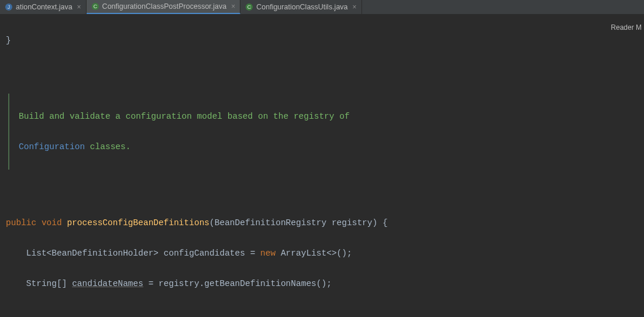  I want to click on tab-file-3: C ConfigurationClassUtils.java ×, so click(301, 7).